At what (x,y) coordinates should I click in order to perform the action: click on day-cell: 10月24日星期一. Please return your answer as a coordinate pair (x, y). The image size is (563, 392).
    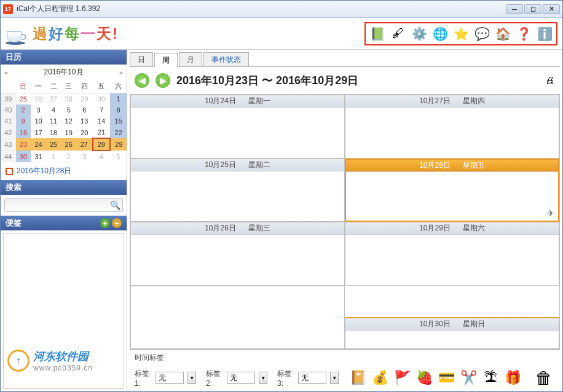
    Looking at the image, I should click on (237, 127).